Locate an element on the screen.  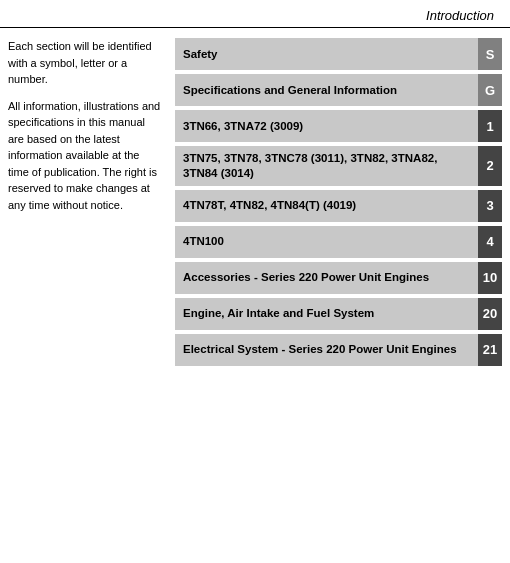
menu-item-label: Specifications and General Information is located at coordinates (326, 90).